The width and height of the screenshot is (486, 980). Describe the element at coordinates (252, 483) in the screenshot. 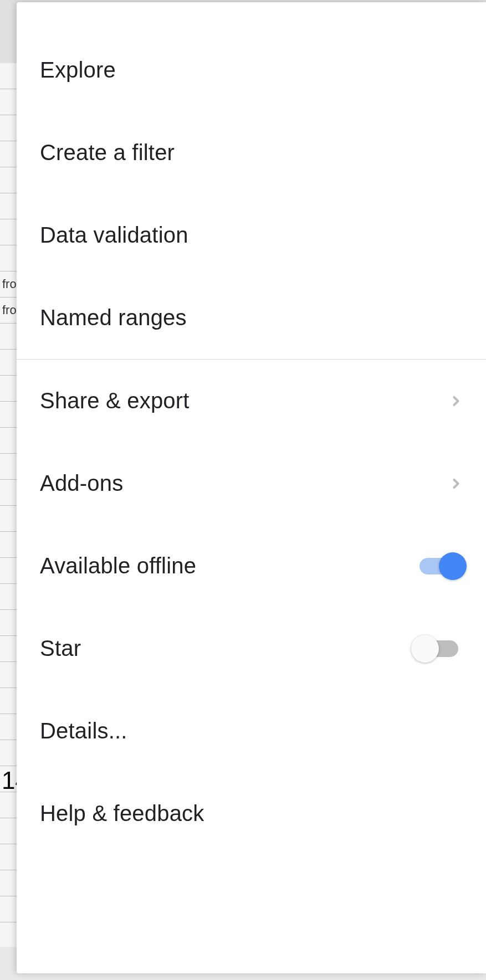

I see `menu-item-add-ons: Add-ons` at that location.